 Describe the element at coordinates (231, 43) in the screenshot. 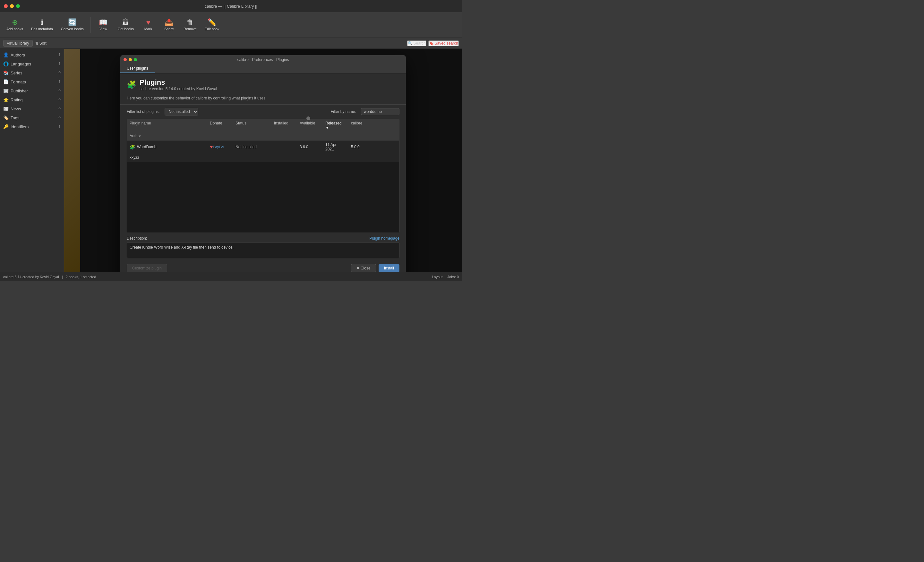

I see `secondary-bar: Virtual library ⇅ Sort 🔍 Search 🔖 Saved …` at that location.